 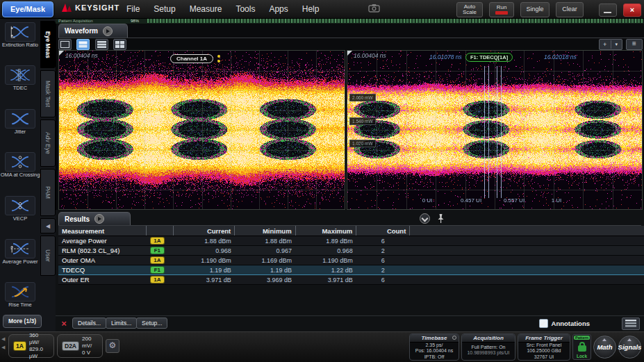 What do you see at coordinates (20, 79) in the screenshot?
I see `sidebar-item-tdec: TDEC` at bounding box center [20, 79].